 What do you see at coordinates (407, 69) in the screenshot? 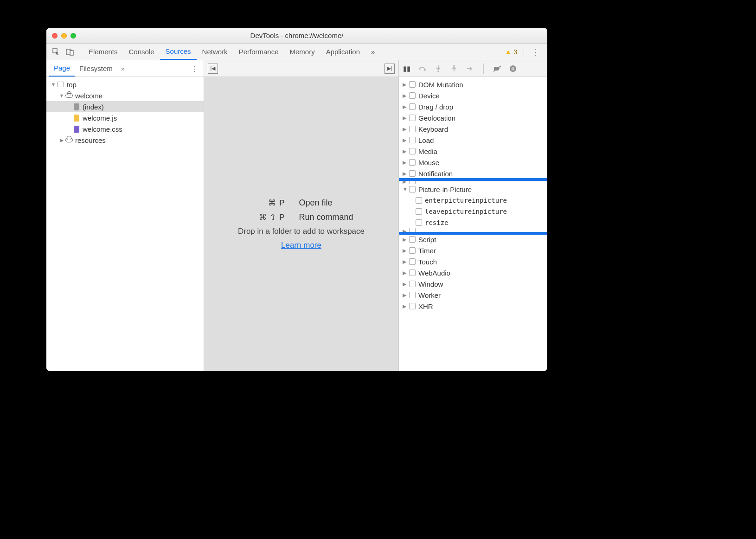
I see `pause-icon: ▮▮` at bounding box center [407, 69].